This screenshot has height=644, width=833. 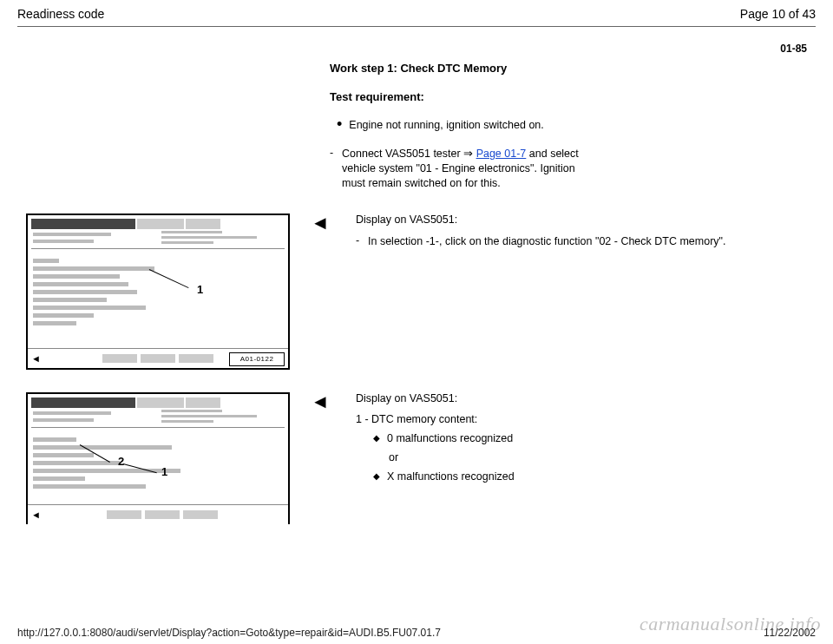 I want to click on diagram1-callout-1: 1, so click(x=200, y=290).